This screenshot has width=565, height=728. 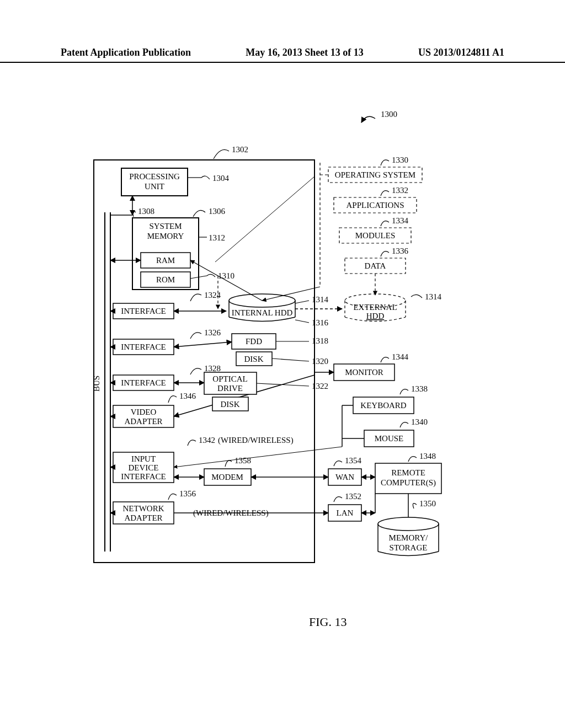 What do you see at coordinates (320, 361) in the screenshot?
I see `ref-1320: 1320` at bounding box center [320, 361].